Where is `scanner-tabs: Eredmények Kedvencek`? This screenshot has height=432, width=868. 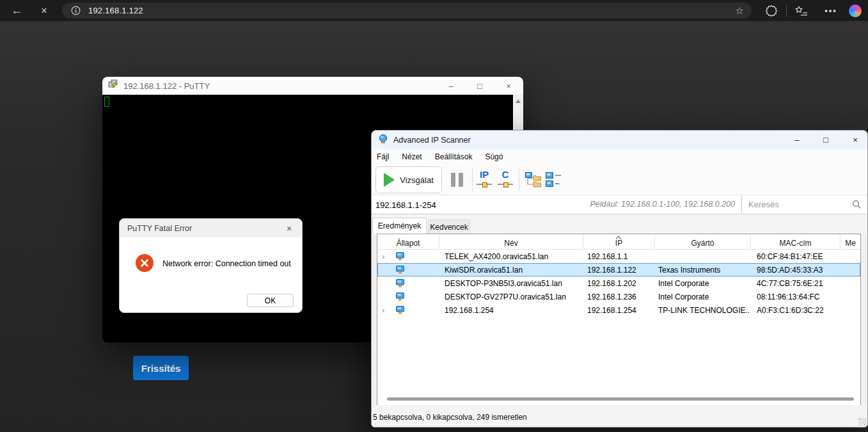
scanner-tabs: Eredmények Kedvencek is located at coordinates (619, 224).